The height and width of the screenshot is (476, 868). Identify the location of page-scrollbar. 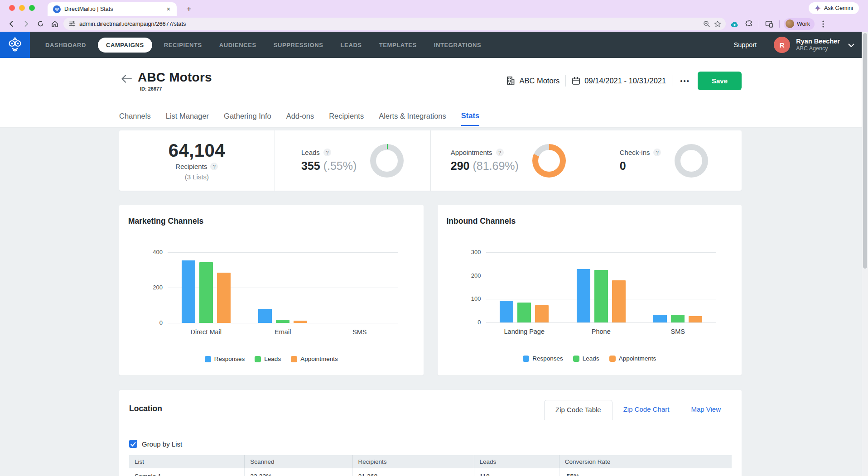
(865, 254).